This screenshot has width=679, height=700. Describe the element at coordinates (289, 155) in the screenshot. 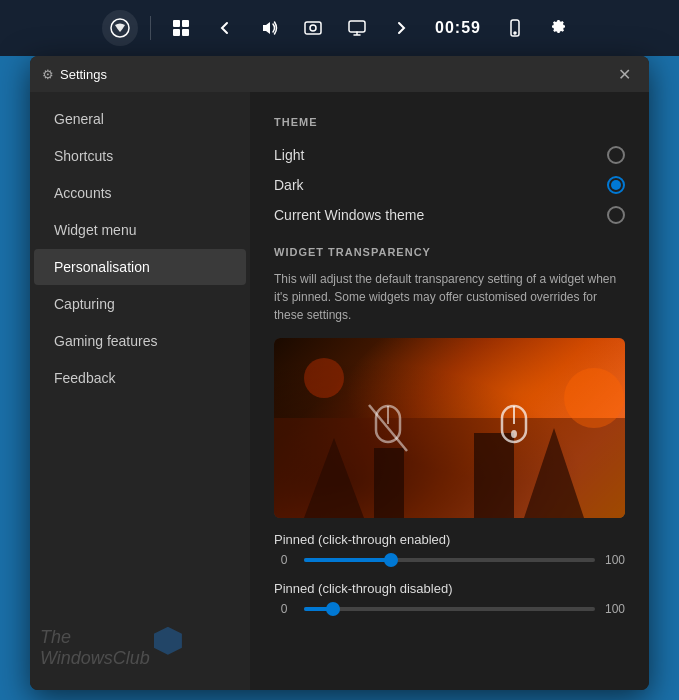

I see `theme-light-label: Light` at that location.